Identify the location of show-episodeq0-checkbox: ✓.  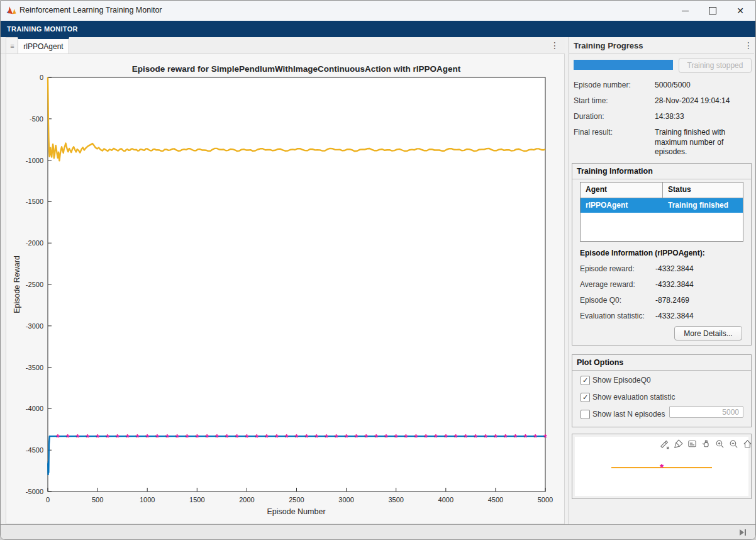
(585, 380).